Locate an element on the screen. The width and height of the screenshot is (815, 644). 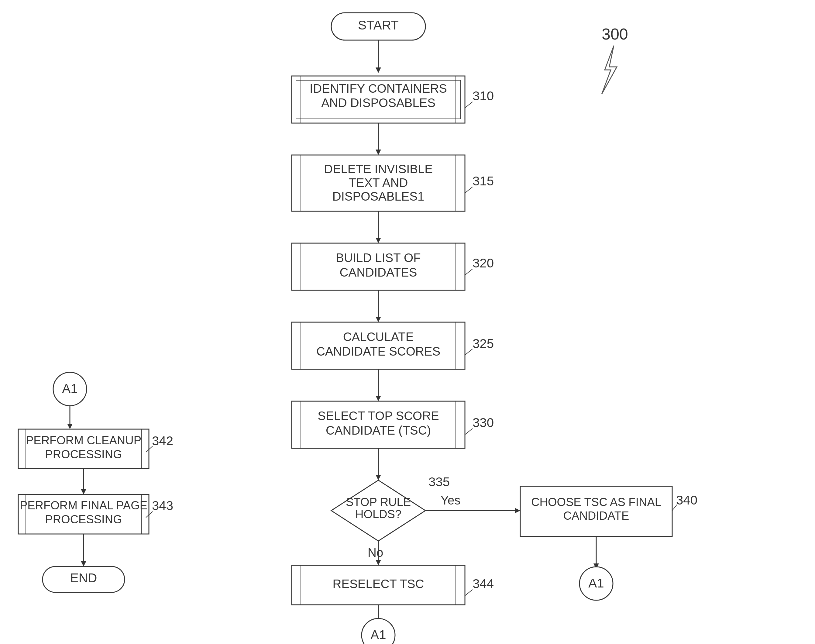
ref343-label: 343 is located at coordinates (162, 506).